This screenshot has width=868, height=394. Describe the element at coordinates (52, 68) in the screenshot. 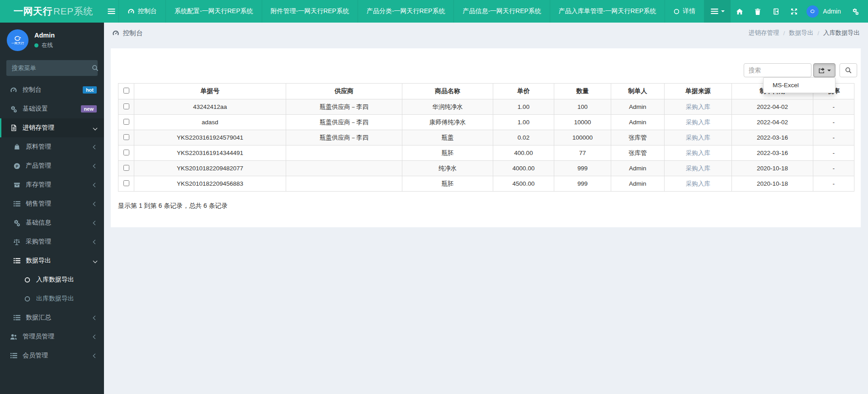

I see `sidebar-search-input` at that location.